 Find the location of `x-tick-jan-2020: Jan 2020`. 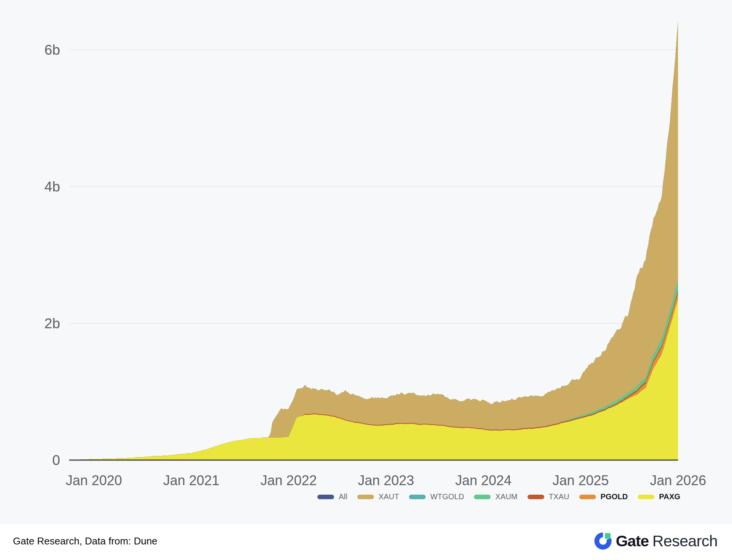

x-tick-jan-2020: Jan 2020 is located at coordinates (94, 480).